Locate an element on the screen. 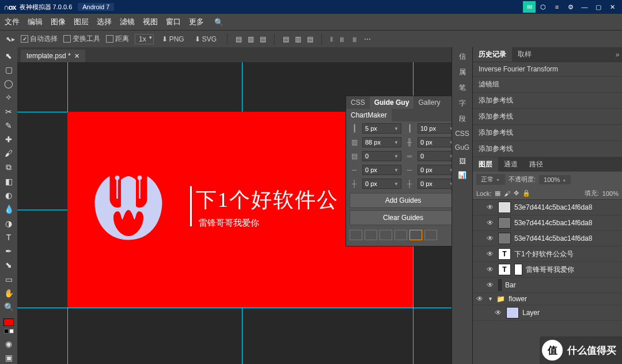 The image size is (622, 364). eraser-tool: ◧ is located at coordinates (9, 181).